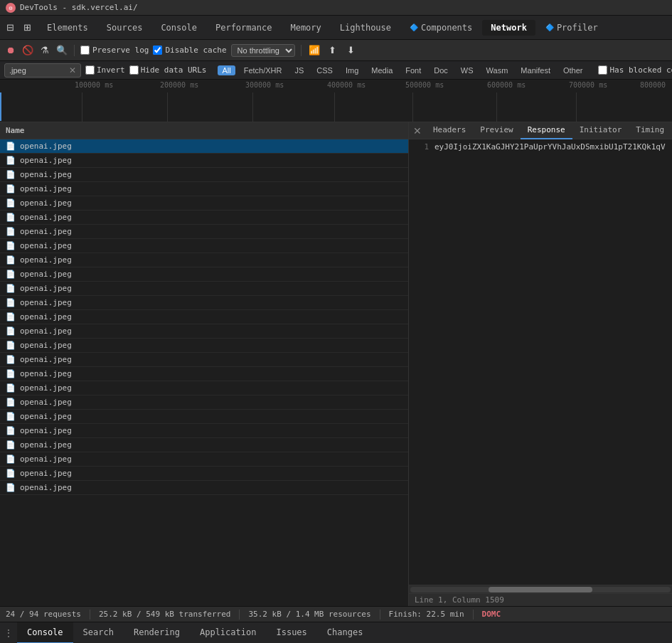  What do you see at coordinates (336, 70) in the screenshot?
I see `filter-bar: ✕ Invert Hide data URLs All Fetch/XHR JS…` at bounding box center [336, 70].